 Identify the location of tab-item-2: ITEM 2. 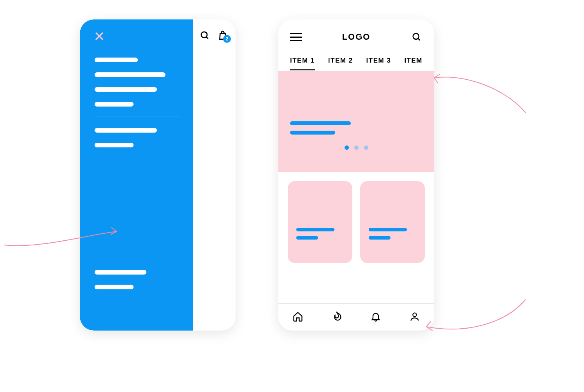
(341, 64).